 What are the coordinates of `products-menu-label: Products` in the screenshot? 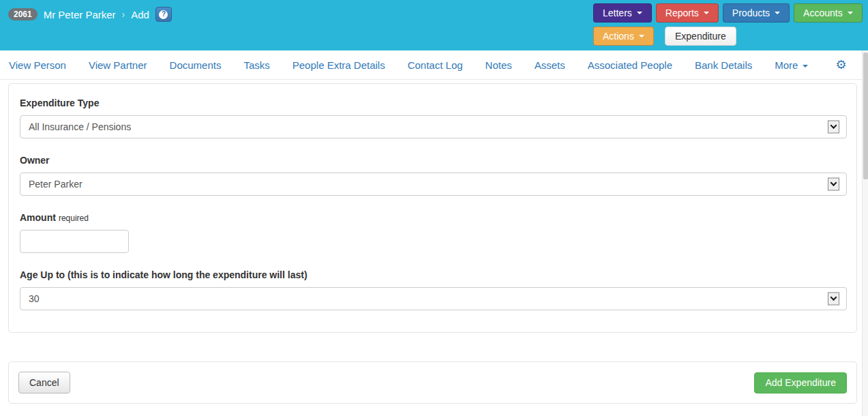 It's located at (751, 13).